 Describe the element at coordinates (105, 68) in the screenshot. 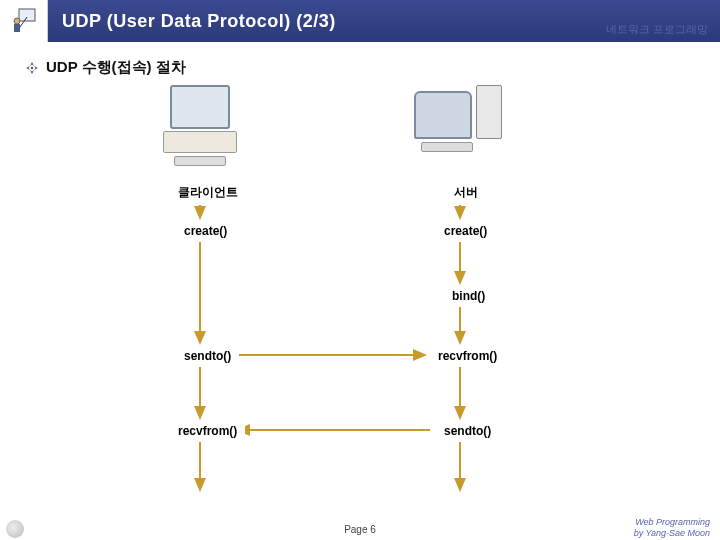

I see `section-heading: UDP 수행(접속) 절차` at that location.